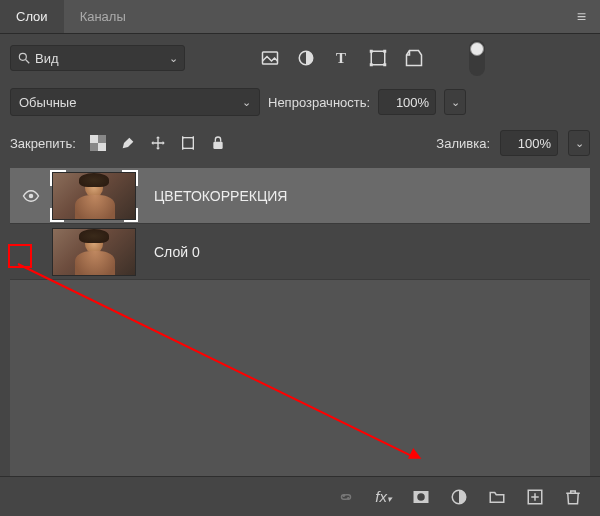 The height and width of the screenshot is (516, 600). Describe the element at coordinates (48, 102) in the screenshot. I see `blend-mode-value: Обычные` at that location.